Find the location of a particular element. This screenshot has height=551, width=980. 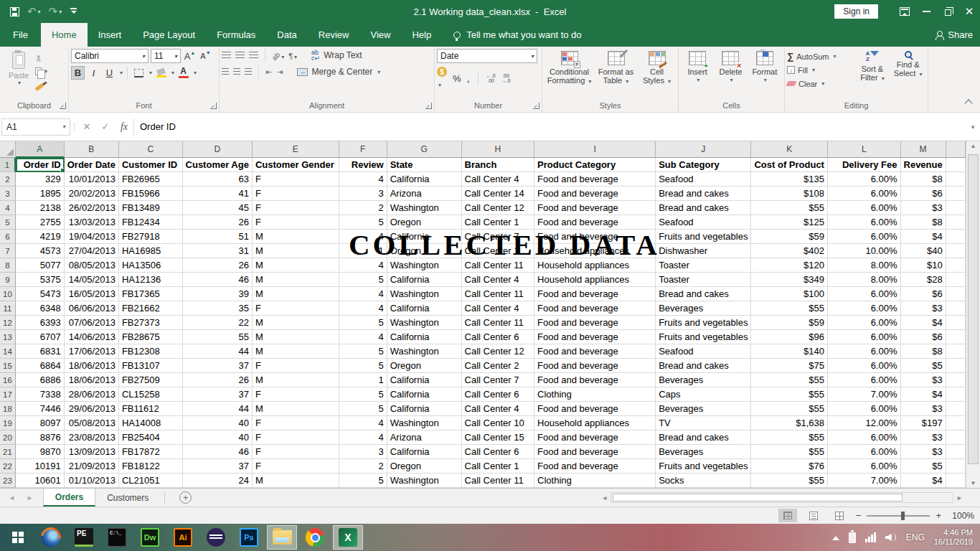

column-header-L: L is located at coordinates (864, 149).